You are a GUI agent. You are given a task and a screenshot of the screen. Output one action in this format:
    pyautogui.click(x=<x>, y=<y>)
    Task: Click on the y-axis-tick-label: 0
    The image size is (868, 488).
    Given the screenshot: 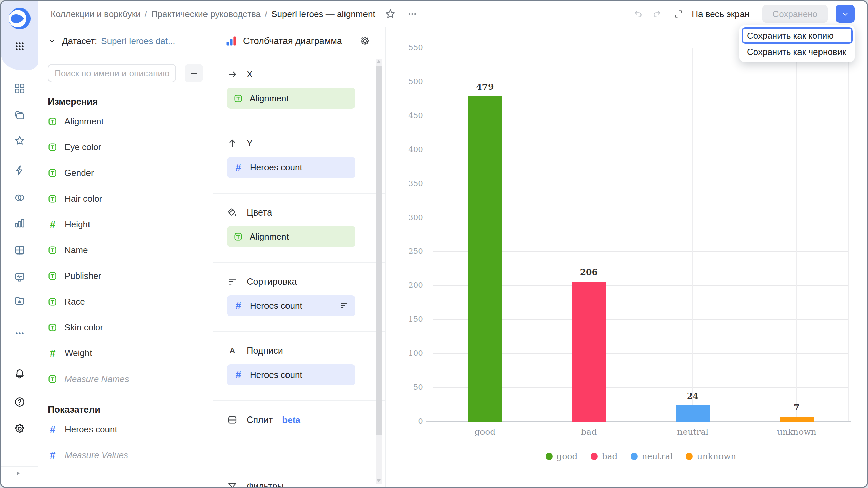 What is the action you would take?
    pyautogui.click(x=406, y=421)
    